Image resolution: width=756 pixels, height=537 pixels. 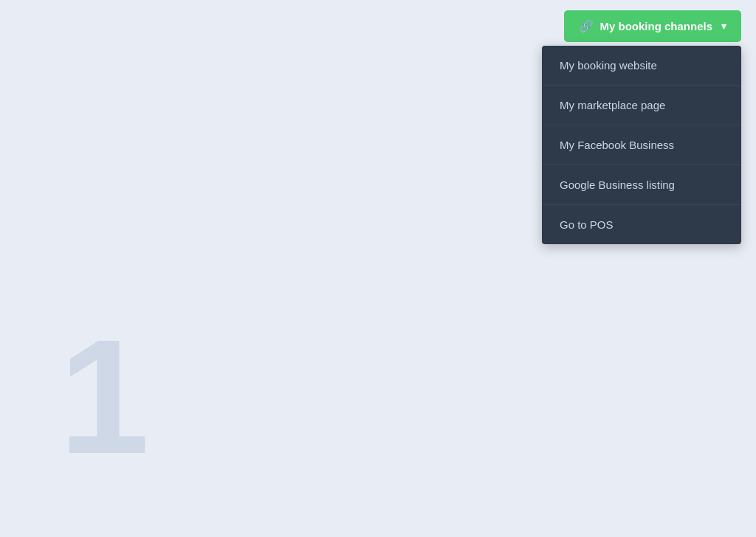 I want to click on dropdown-item-go-to-pos: Go to POS, so click(x=642, y=224).